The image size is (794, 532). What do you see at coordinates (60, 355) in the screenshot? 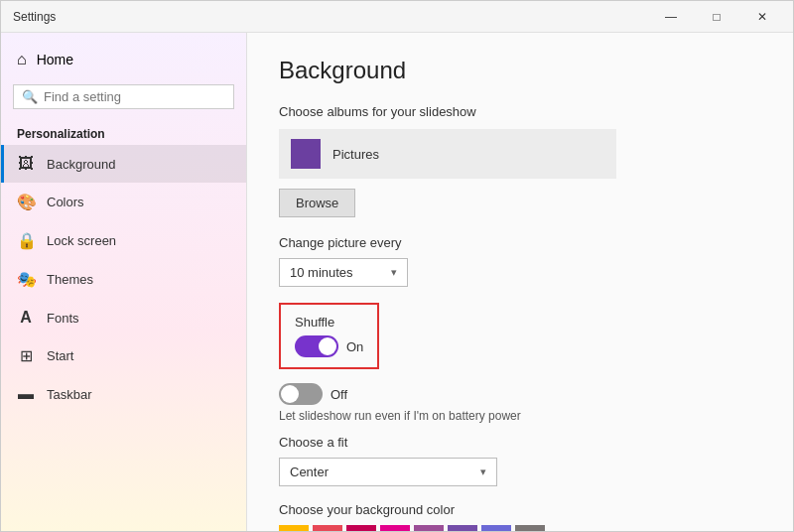
I see `sidebar-label-start: Start` at bounding box center [60, 355].